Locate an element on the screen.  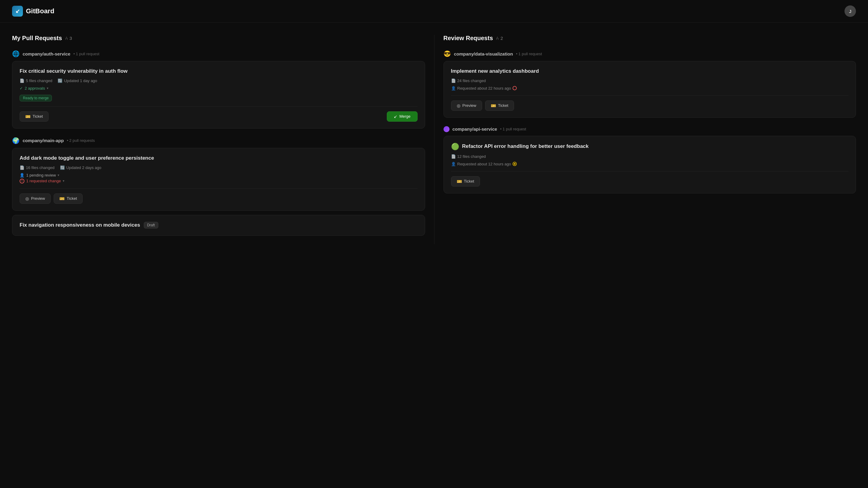
pr-actions-api: 🎫 Ticket is located at coordinates (650, 181).